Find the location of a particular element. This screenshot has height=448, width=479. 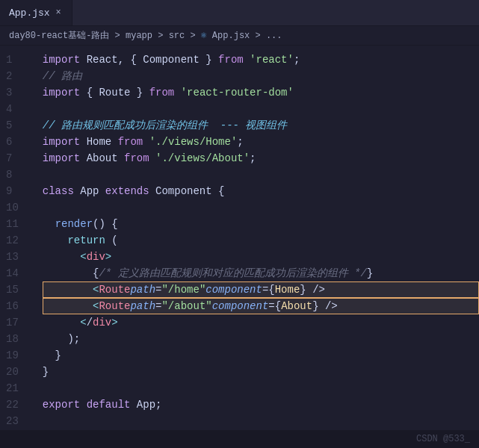

line-number: 4 is located at coordinates (18, 109).